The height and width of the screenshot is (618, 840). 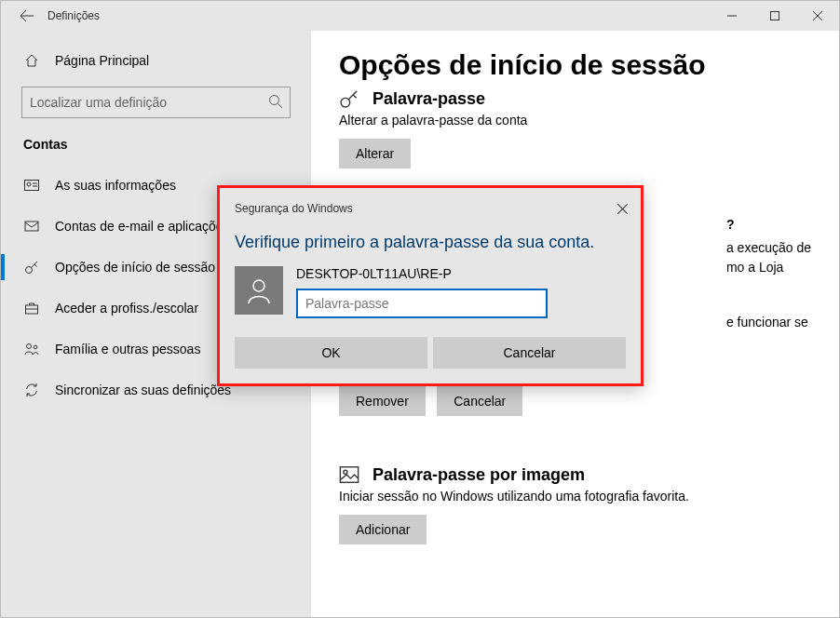 I want to click on dialog-username: DESKTOP-0LT11AU\RE-P, so click(x=461, y=274).